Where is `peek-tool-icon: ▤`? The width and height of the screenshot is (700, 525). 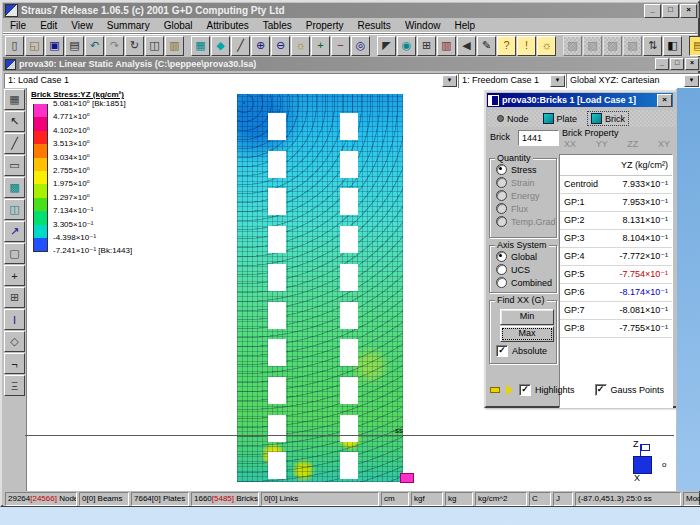 peek-tool-icon: ▤ is located at coordinates (694, 46).